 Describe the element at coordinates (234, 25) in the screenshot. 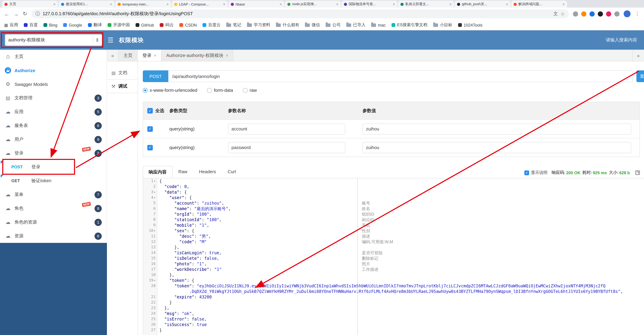

I see `bookmark: 笔记` at that location.